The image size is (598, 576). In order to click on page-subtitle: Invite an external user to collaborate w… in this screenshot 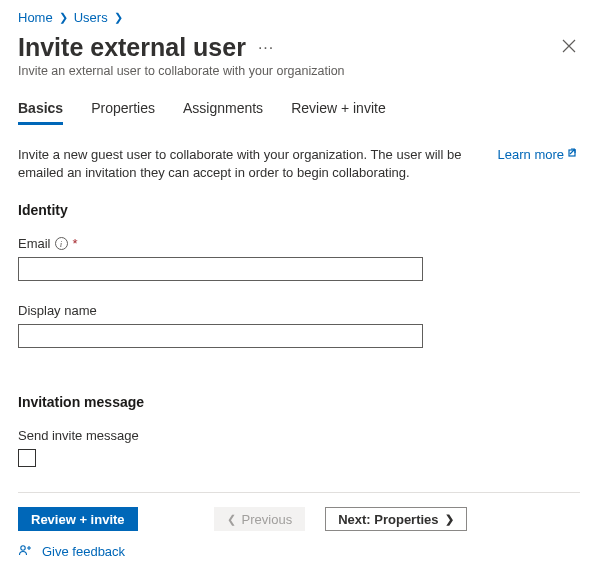, I will do `click(299, 71)`.